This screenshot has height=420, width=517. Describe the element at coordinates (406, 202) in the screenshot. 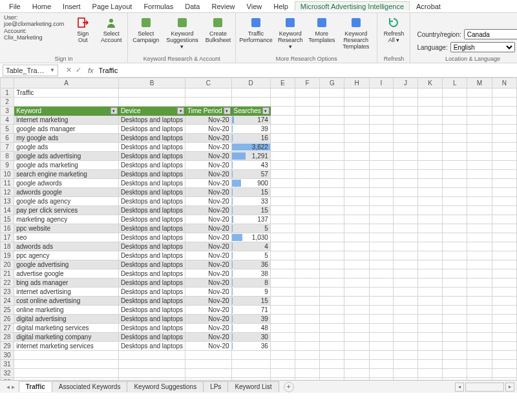

I see `cell-J13` at that location.